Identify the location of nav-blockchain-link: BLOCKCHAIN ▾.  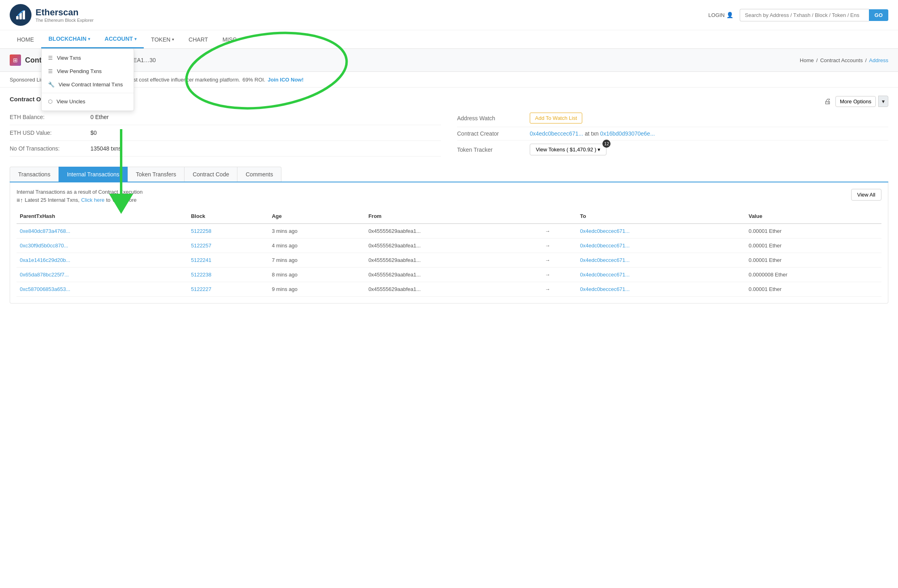
(69, 40).